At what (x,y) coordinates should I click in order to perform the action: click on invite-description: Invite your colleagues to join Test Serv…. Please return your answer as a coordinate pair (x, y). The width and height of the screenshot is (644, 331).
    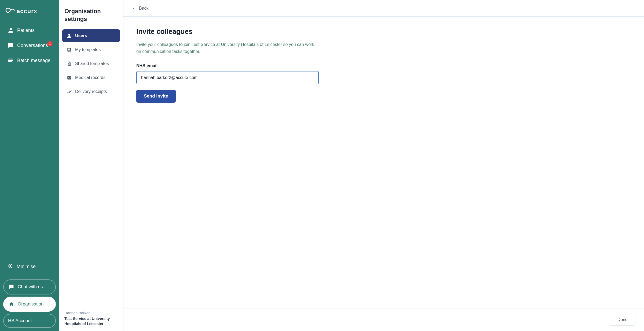
    Looking at the image, I should click on (228, 48).